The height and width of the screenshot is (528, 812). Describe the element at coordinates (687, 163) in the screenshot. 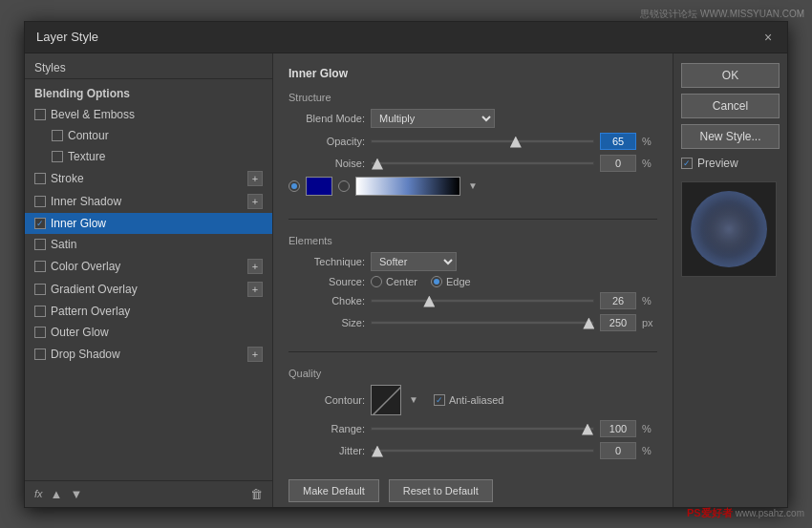

I see `preview-checkbox` at that location.